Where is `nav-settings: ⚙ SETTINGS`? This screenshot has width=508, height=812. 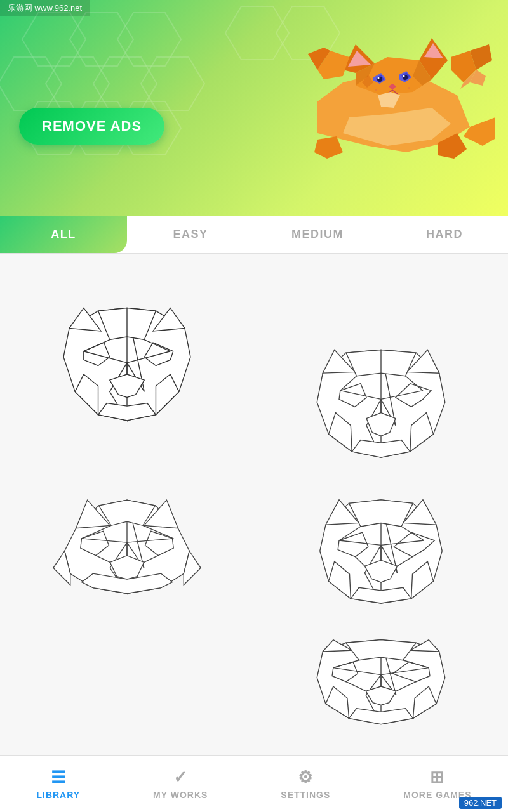
nav-settings: ⚙ SETTINGS is located at coordinates (305, 784).